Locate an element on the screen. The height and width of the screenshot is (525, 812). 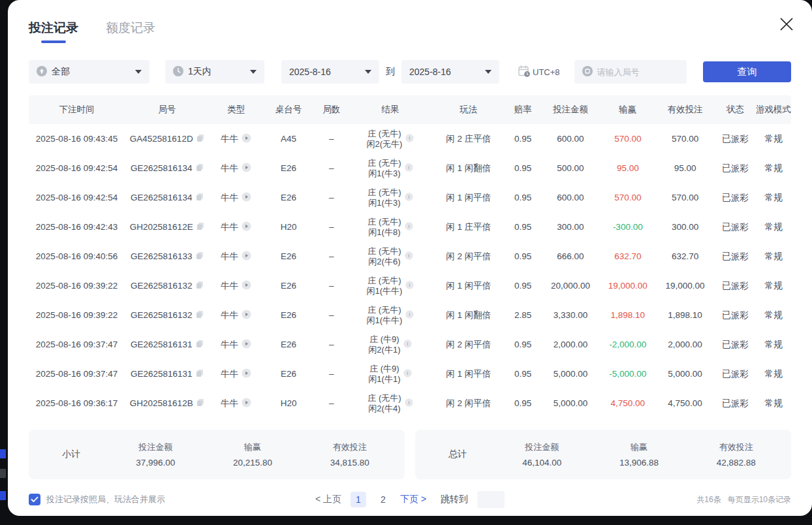
bet-amount-cell: 20,000.00 is located at coordinates (570, 286).